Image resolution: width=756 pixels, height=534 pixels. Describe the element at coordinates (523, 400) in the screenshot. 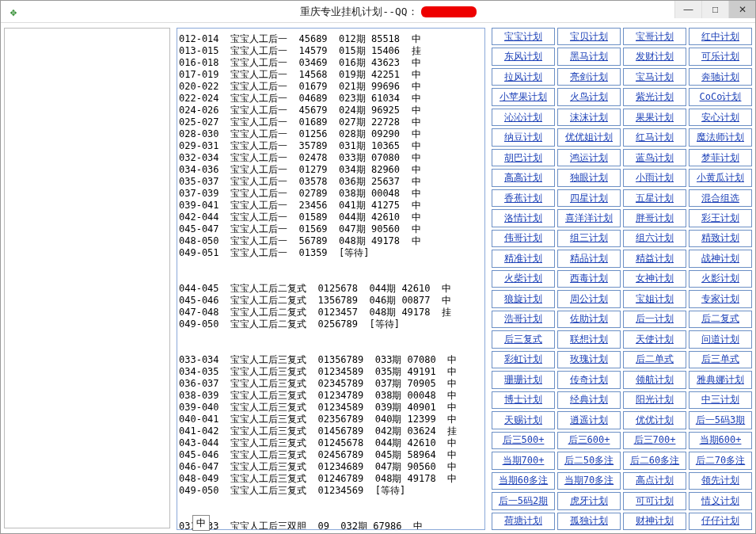

I see `plan-button: 博士计划` at that location.